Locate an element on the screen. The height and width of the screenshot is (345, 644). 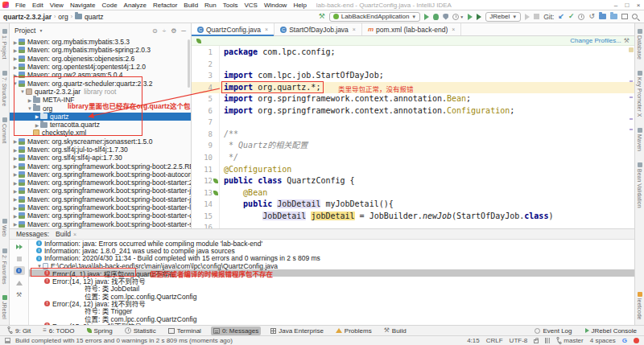
menu-tools: Tools is located at coordinates (230, 5).